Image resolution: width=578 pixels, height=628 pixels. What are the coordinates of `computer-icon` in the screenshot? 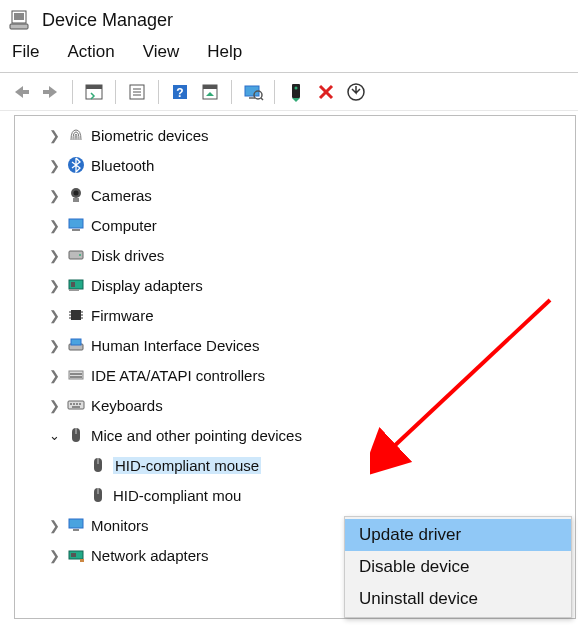 It's located at (76, 225).